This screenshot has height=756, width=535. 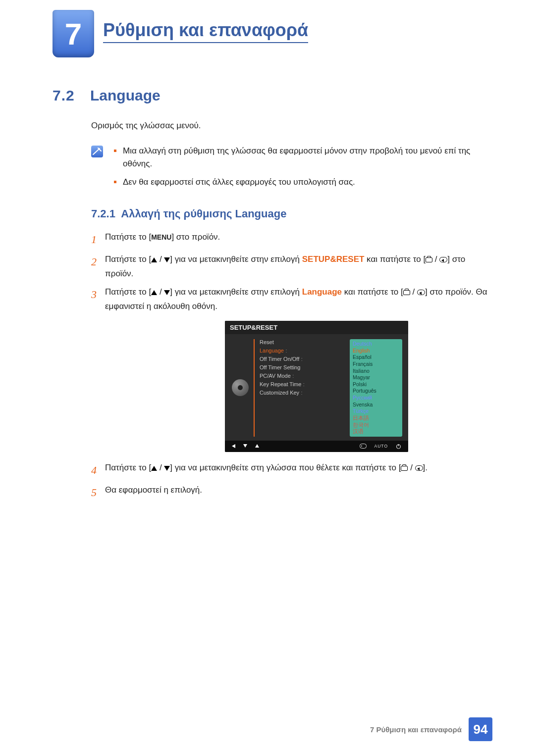 I want to click on section-intro: Ορισμός της γλώσσας μενού., so click(x=291, y=126).